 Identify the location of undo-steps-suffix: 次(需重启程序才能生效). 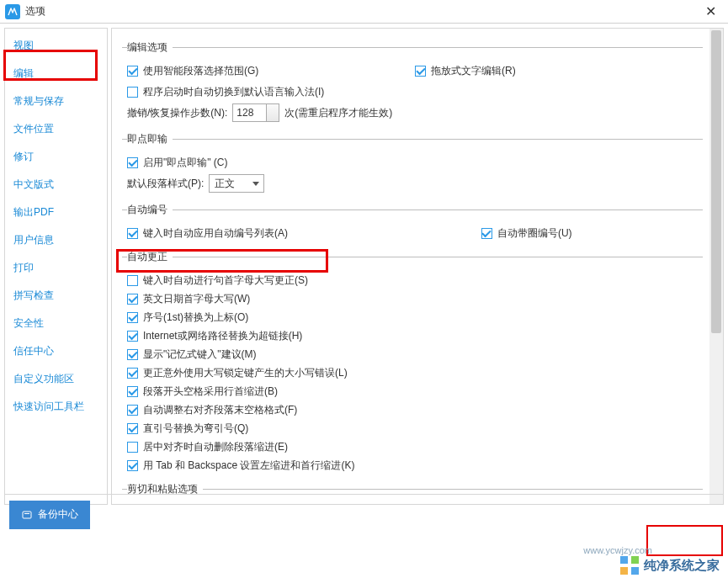
(338, 113).